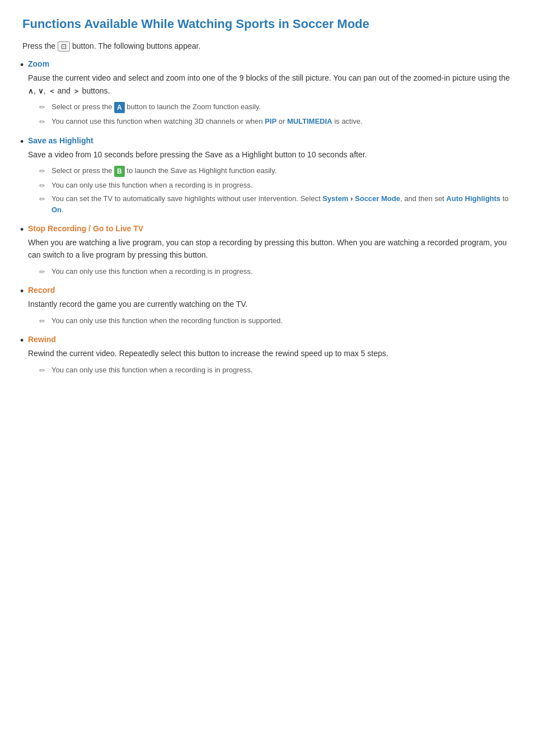 The image size is (534, 756). I want to click on a-badge: A, so click(120, 108).